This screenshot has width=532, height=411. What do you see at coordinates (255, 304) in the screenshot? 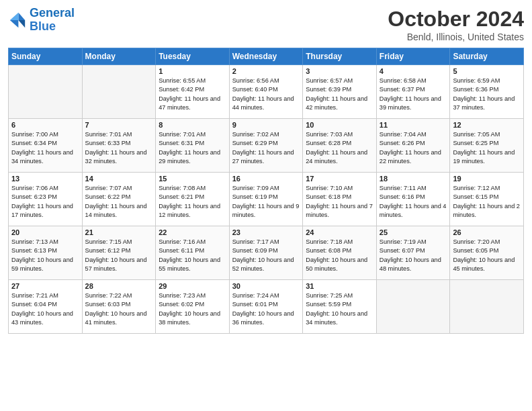
I see `sunset-label: Sunset: 6:01 PM` at bounding box center [255, 304].